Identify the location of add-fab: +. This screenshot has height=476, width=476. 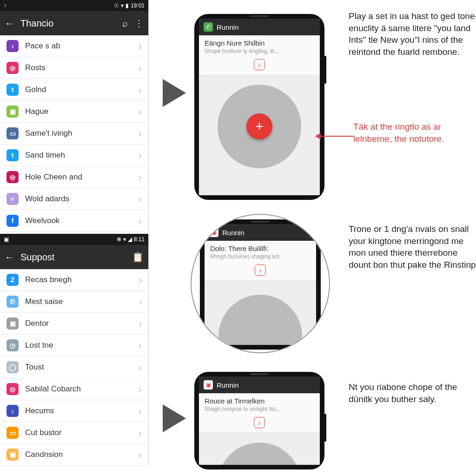
(259, 126).